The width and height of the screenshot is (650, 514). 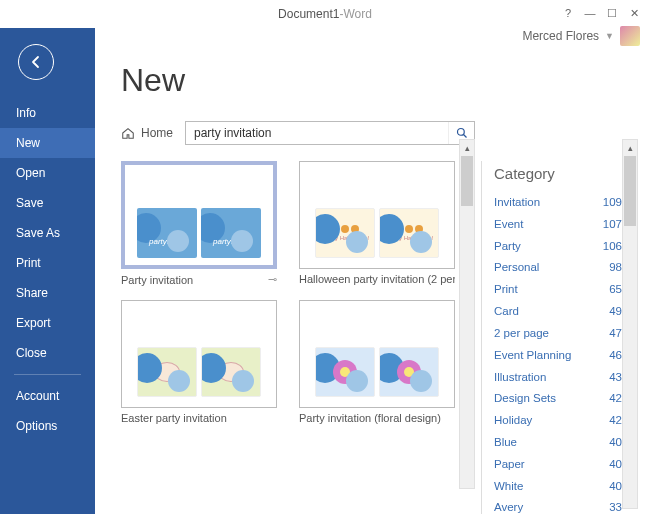 What do you see at coordinates (616, 268) in the screenshot?
I see `category-count: 98` at bounding box center [616, 268].